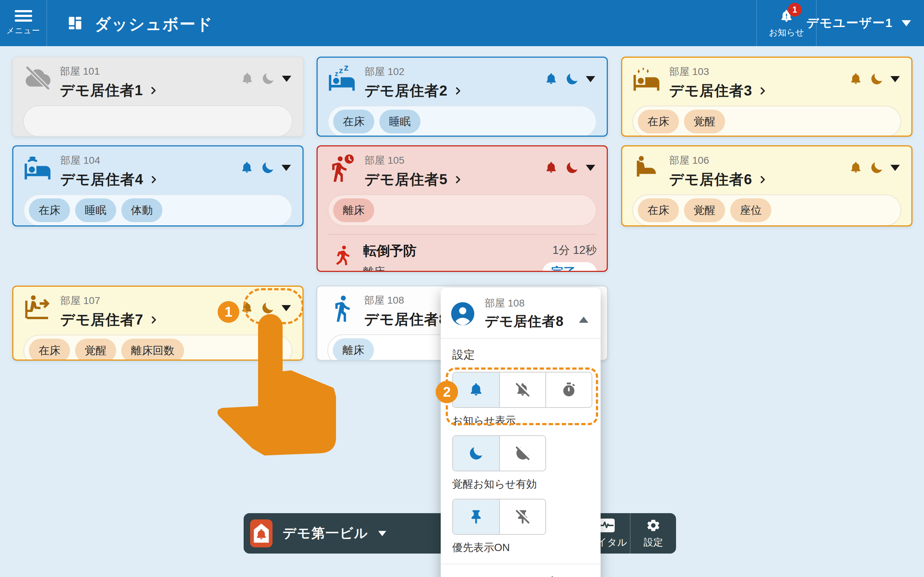 The width and height of the screenshot is (924, 577). Describe the element at coordinates (787, 16) in the screenshot. I see `notification-bell-icon: 1` at that location.